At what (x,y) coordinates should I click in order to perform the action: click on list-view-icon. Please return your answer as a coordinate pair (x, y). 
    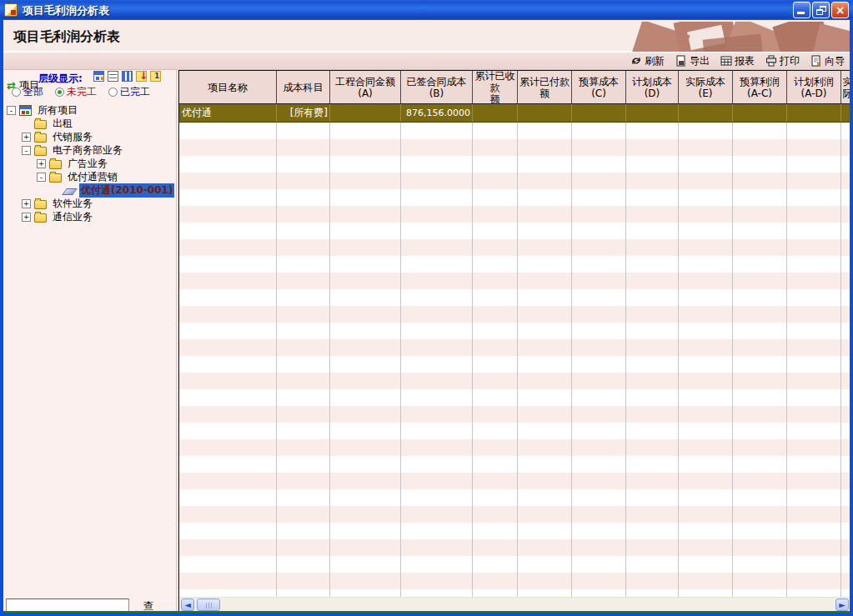
    Looking at the image, I should click on (113, 77).